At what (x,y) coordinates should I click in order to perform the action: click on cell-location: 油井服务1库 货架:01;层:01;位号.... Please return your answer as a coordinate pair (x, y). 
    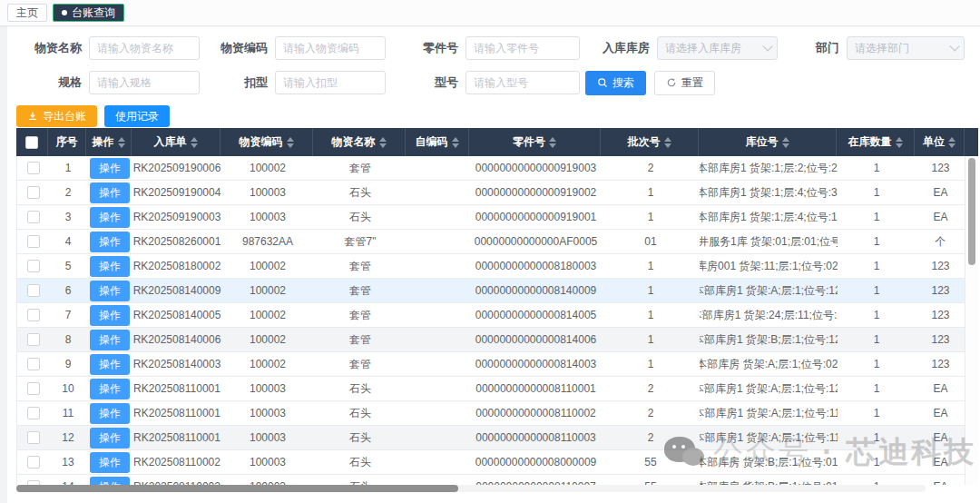
    Looking at the image, I should click on (769, 242).